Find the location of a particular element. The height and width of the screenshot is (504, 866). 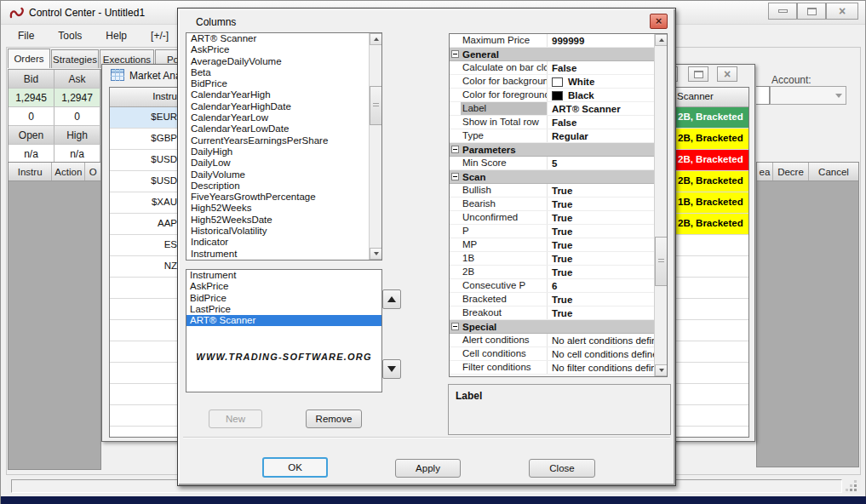

move-up-button is located at coordinates (392, 300).